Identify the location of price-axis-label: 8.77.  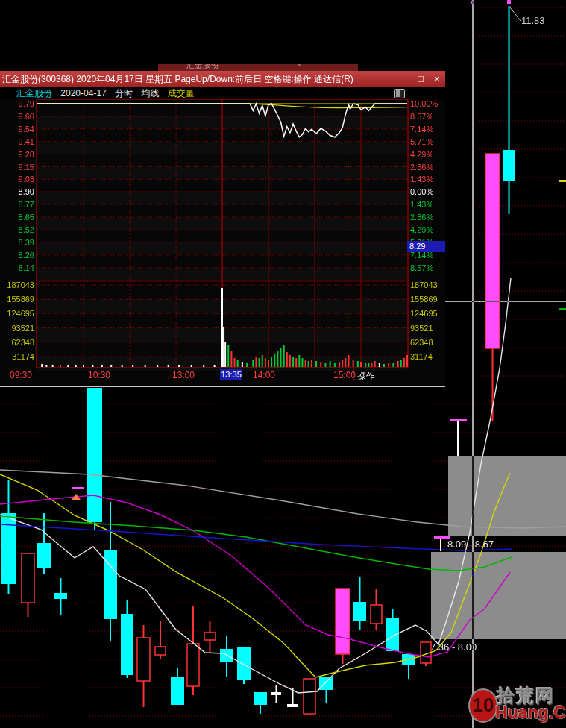
(17, 204).